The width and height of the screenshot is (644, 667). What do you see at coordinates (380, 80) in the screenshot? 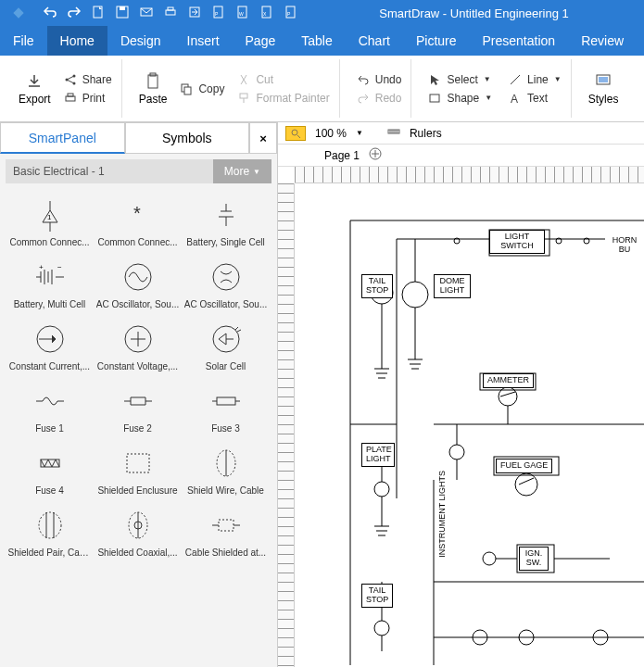
I see `undo-button: Undo` at bounding box center [380, 80].